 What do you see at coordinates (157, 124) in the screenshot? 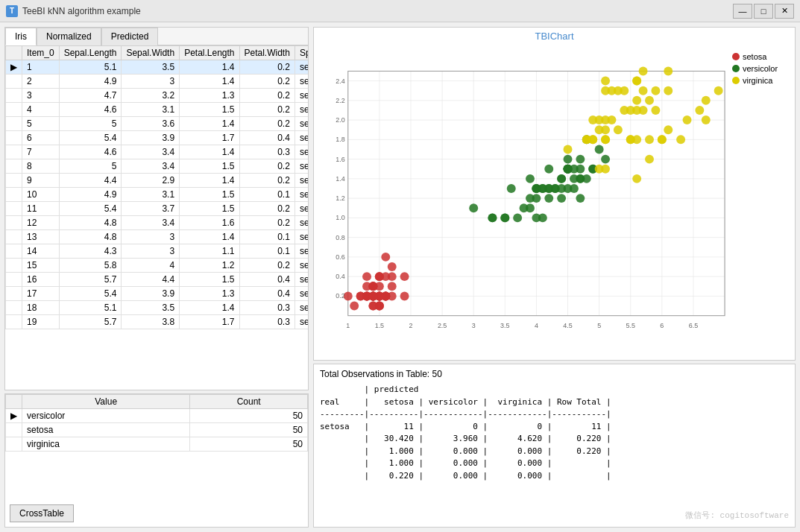
I see `table-row: 553.61.40.2setosa` at bounding box center [157, 124].